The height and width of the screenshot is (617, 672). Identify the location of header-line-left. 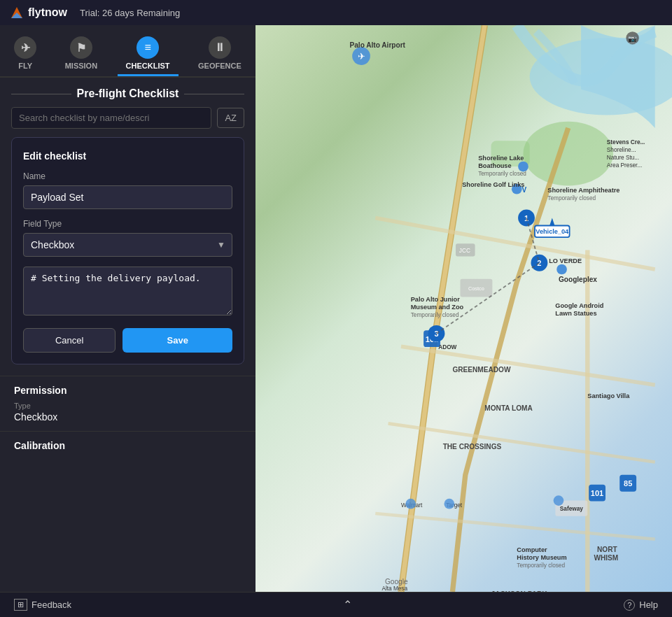
(41, 94).